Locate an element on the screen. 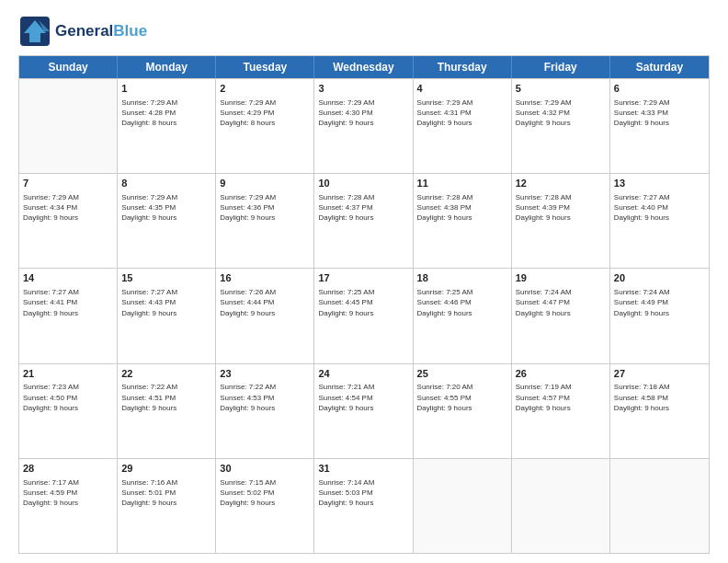 The height and width of the screenshot is (563, 728). day-number: 20 is located at coordinates (660, 278).